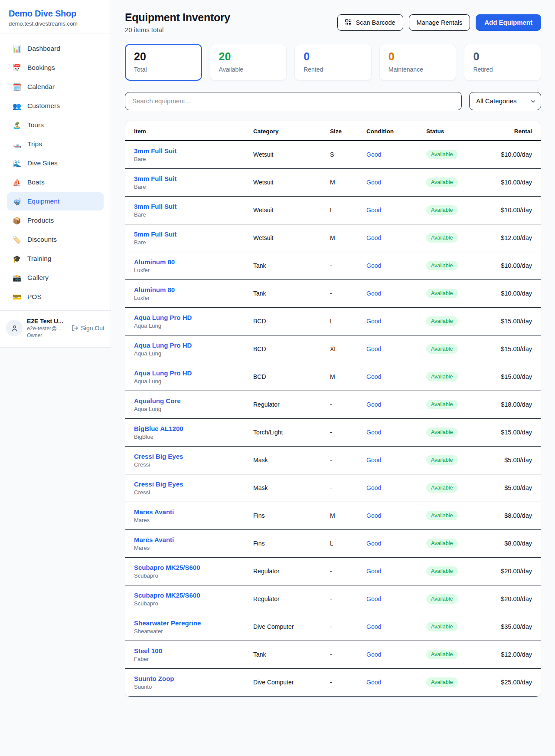  I want to click on sidebar-item-equipment: 🤿 Equipment, so click(56, 201).